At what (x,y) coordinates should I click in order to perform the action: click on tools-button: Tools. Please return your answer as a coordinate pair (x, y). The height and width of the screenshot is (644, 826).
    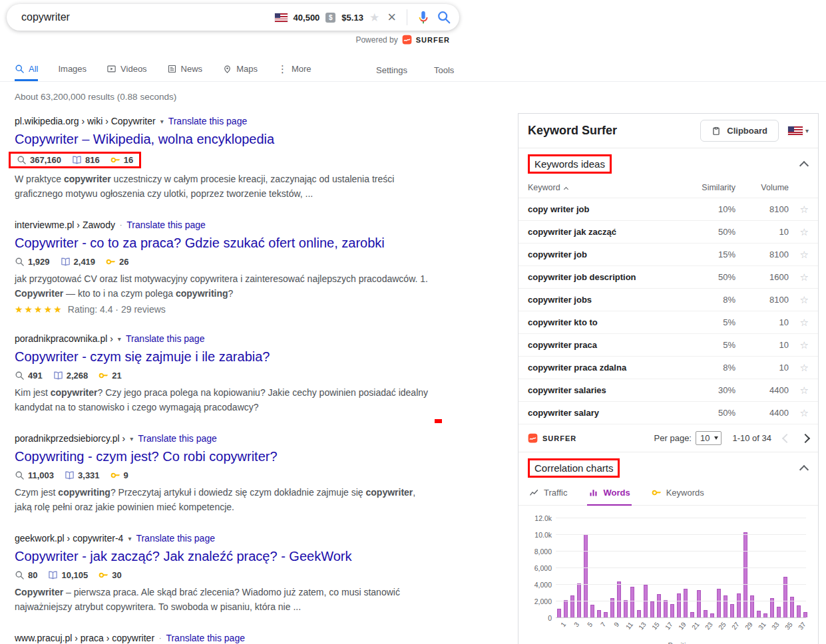
    Looking at the image, I should click on (444, 71).